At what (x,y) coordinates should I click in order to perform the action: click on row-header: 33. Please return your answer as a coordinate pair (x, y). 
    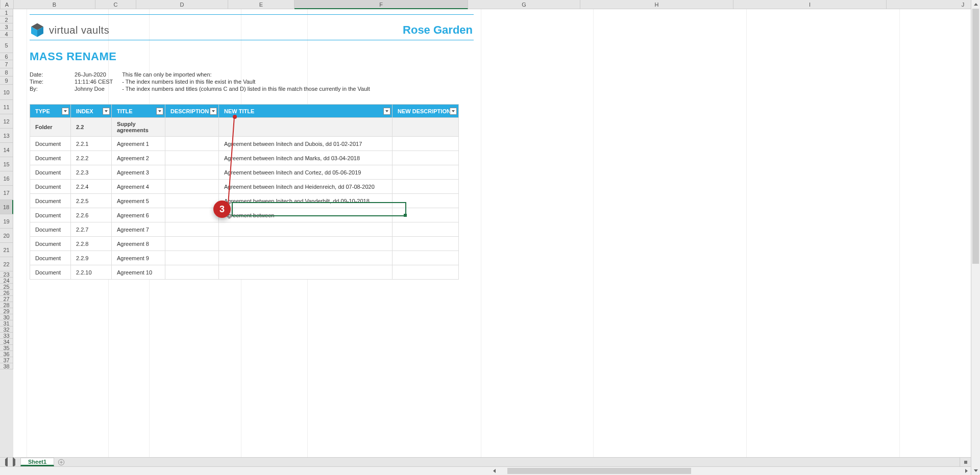
    Looking at the image, I should click on (7, 336).